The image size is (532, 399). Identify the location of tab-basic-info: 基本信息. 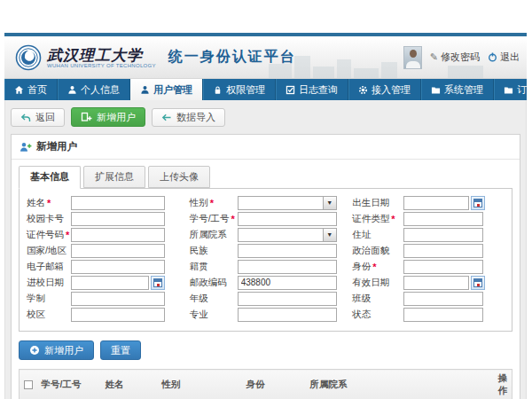
(50, 177).